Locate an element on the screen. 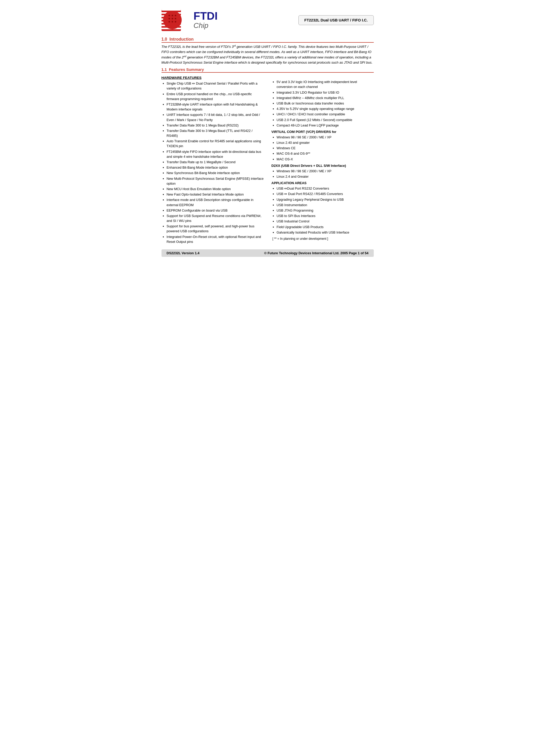  list-item: FT232BM-style UART interface option with… is located at coordinates (215, 107).